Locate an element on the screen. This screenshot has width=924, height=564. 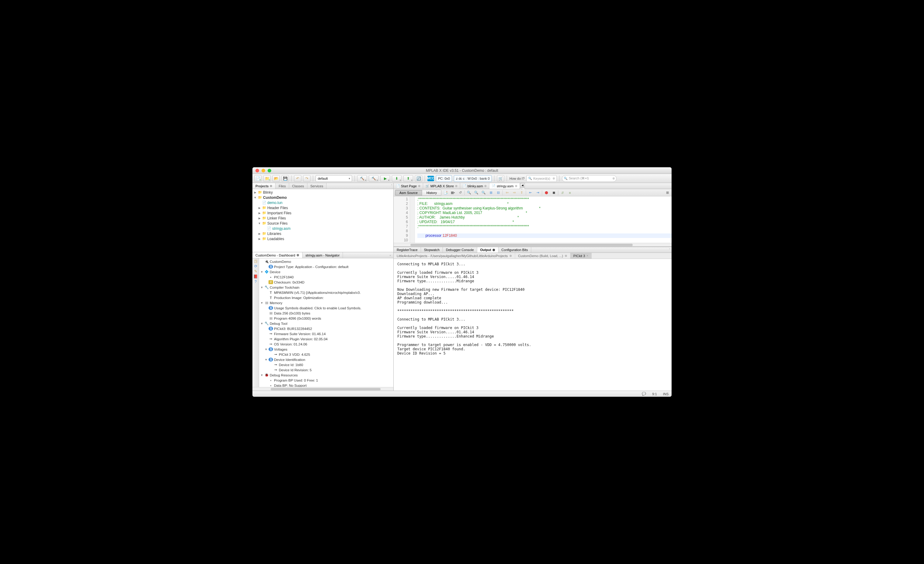
dash-node: ⊸Algorithm Plugin Version: 02.05.04 is located at coordinates (326, 339).